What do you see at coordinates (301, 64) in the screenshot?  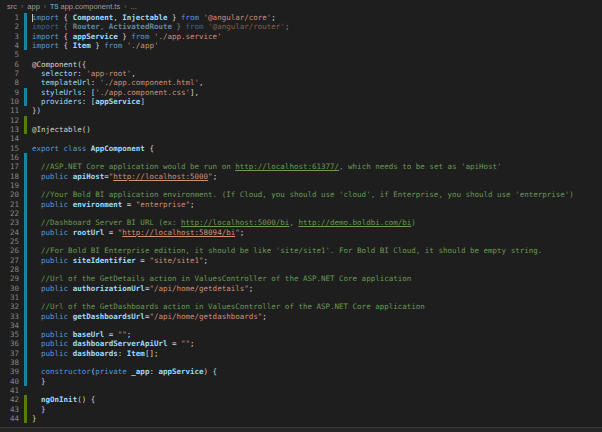 I see `code-line: 6@Component({` at bounding box center [301, 64].